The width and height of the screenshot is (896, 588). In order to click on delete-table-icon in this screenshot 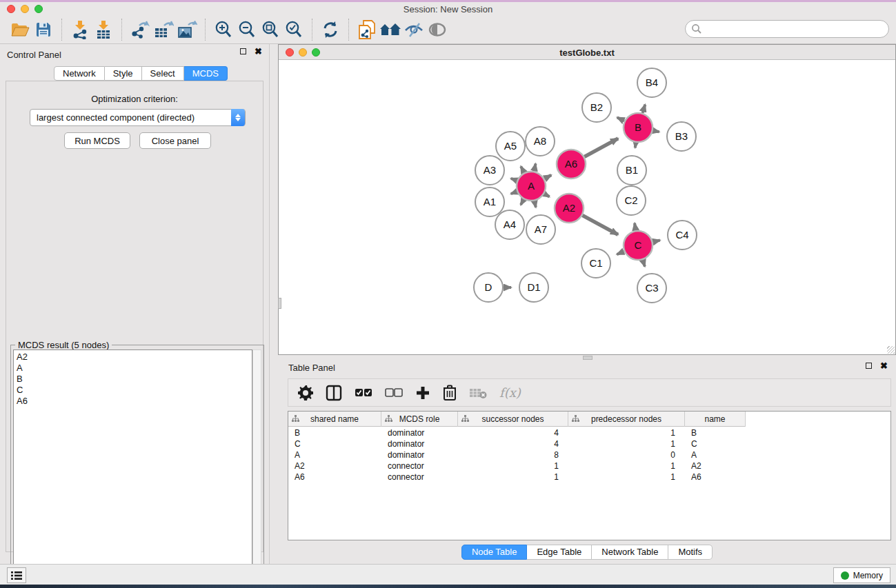, I will do `click(478, 393)`.